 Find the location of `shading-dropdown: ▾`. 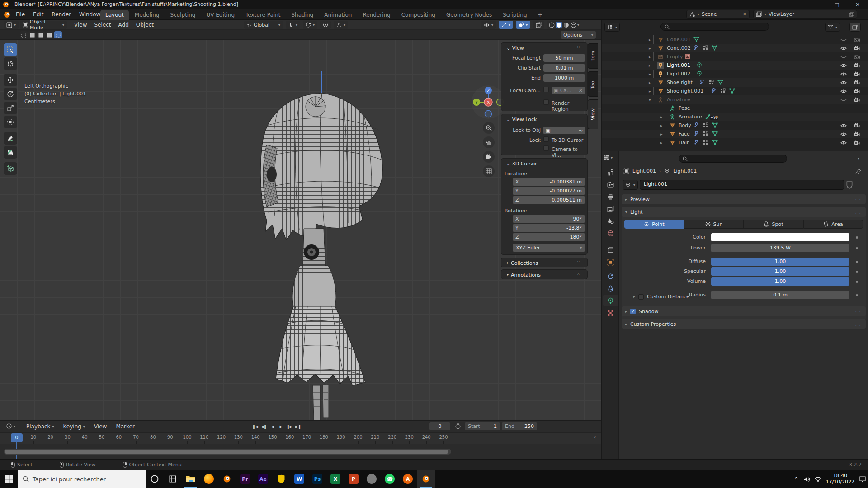

shading-dropdown: ▾ is located at coordinates (578, 25).